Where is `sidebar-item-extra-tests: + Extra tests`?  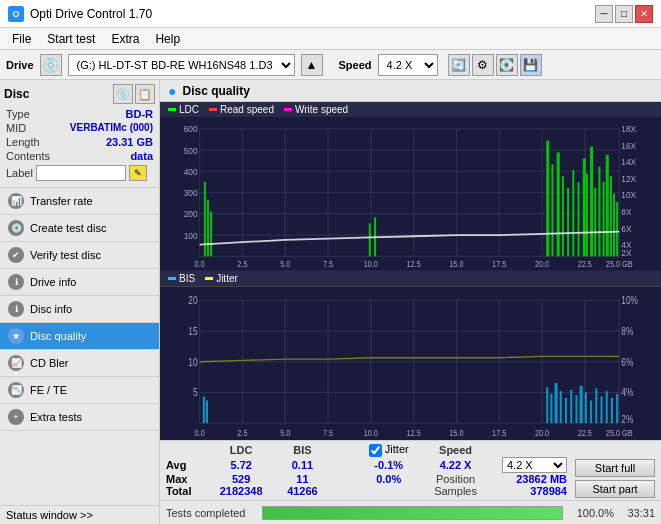 sidebar-item-extra-tests: + Extra tests is located at coordinates (80, 418).